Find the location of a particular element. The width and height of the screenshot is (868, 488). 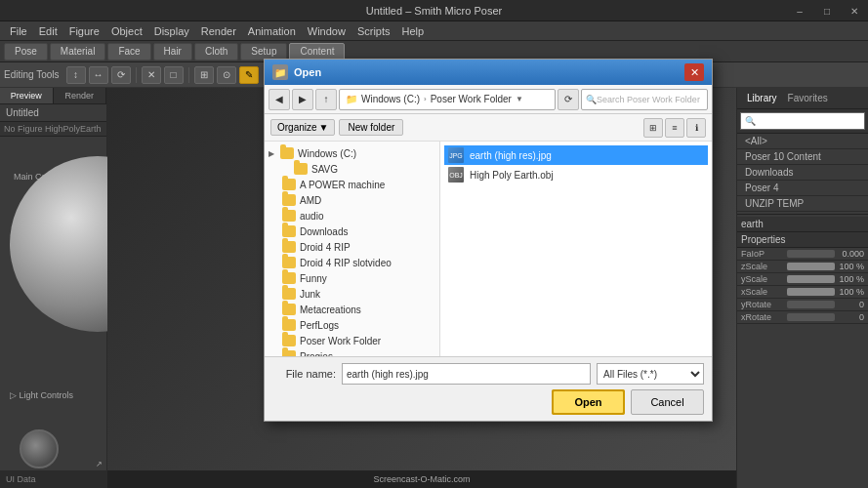

favorites-tab: Favorites is located at coordinates (808, 98).